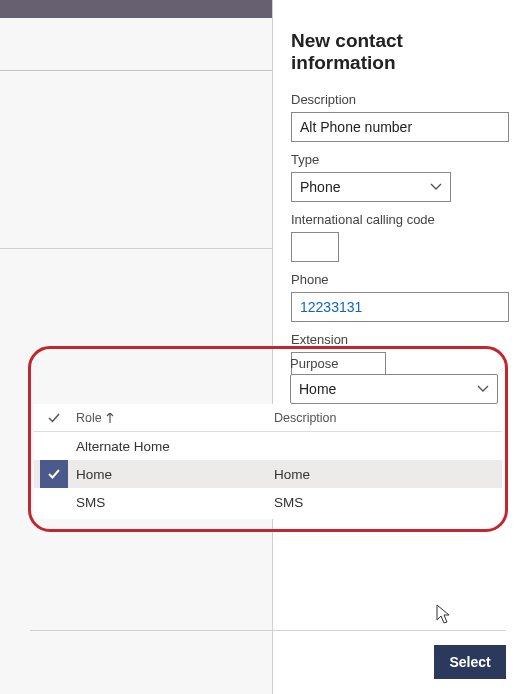 The image size is (528, 694). Describe the element at coordinates (400, 220) in the screenshot. I see `label-intl-code: International calling code` at that location.